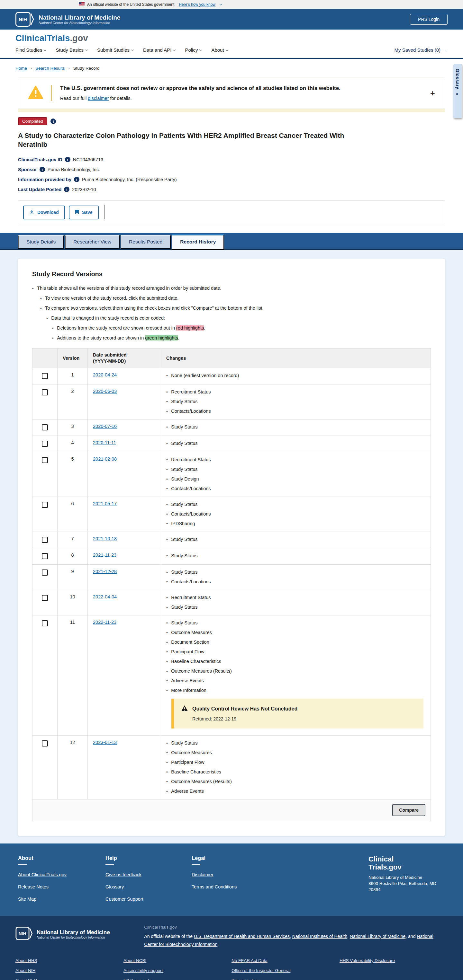 The height and width of the screenshot is (980, 463). Describe the element at coordinates (148, 887) in the screenshot. I see `footer-link-glossary: Glossary` at that location.